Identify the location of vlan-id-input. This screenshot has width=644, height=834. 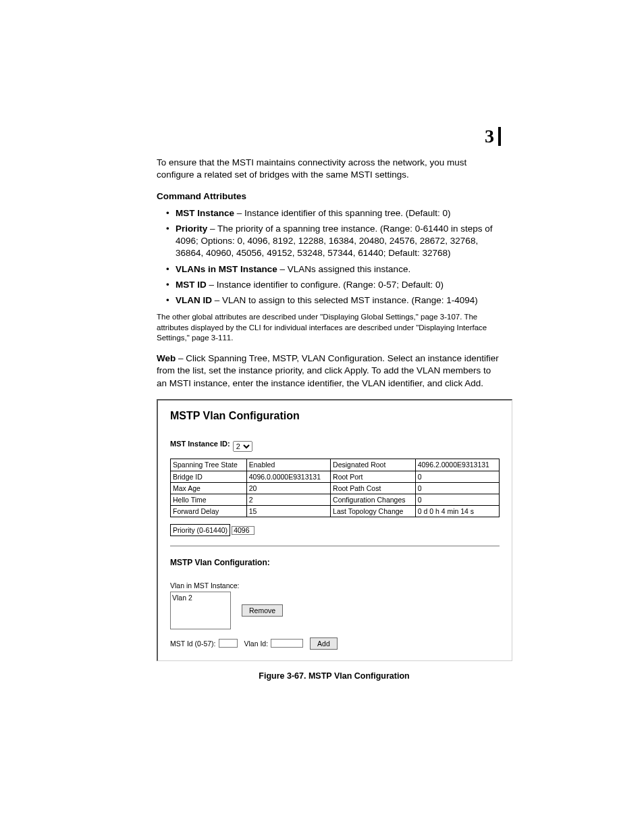
(287, 643).